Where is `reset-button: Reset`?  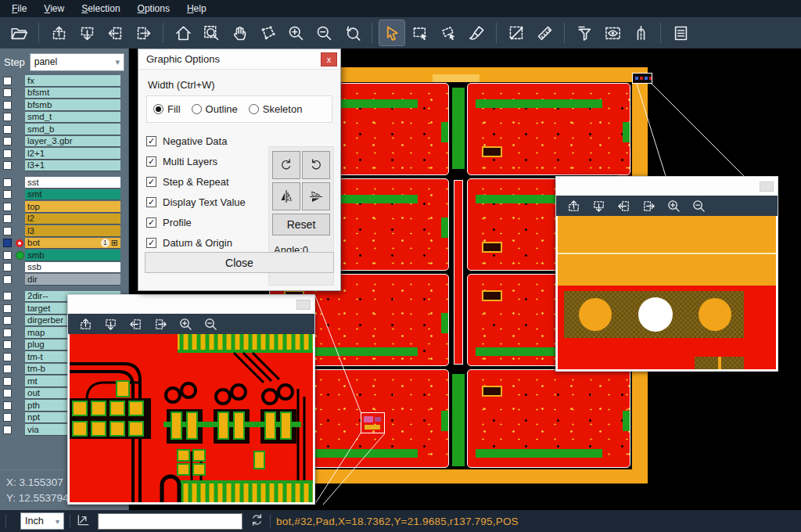
reset-button: Reset is located at coordinates (301, 225).